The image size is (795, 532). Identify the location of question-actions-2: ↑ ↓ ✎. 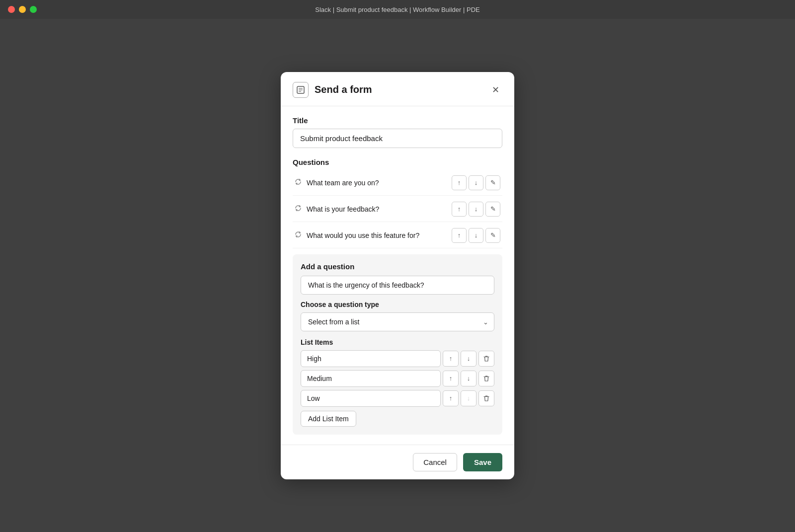
(476, 209).